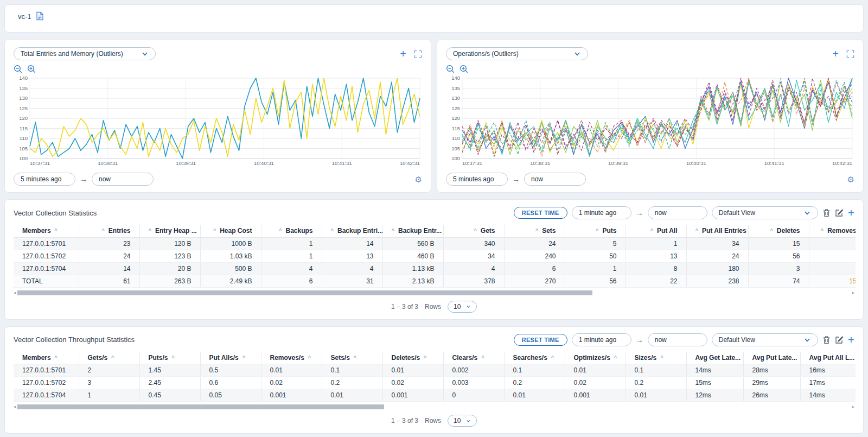 The width and height of the screenshot is (868, 437). What do you see at coordinates (231, 256) in the screenshot?
I see `cell: 1.03 kB` at bounding box center [231, 256].